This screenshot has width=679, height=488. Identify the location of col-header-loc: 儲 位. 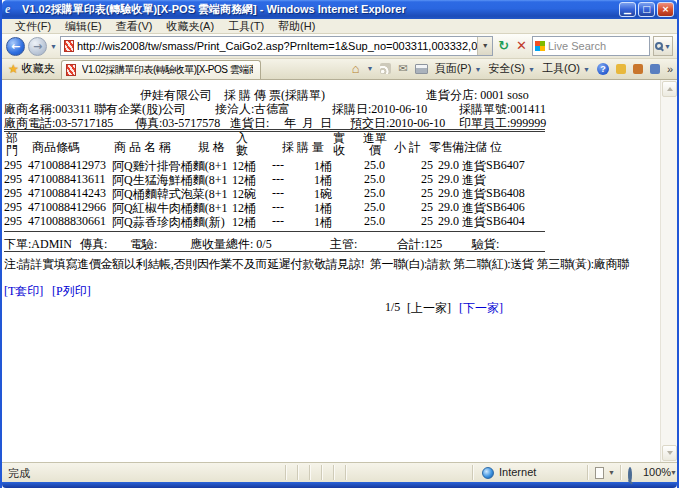
(488, 148).